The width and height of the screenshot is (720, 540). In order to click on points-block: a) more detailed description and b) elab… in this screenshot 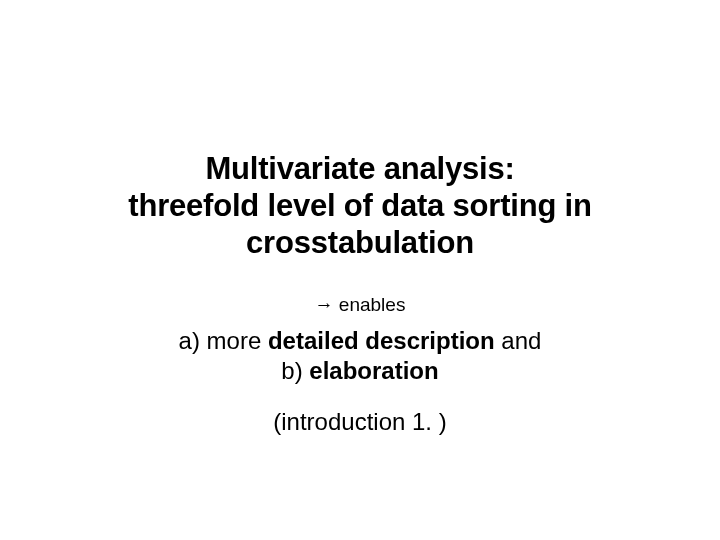, I will do `click(360, 356)`.